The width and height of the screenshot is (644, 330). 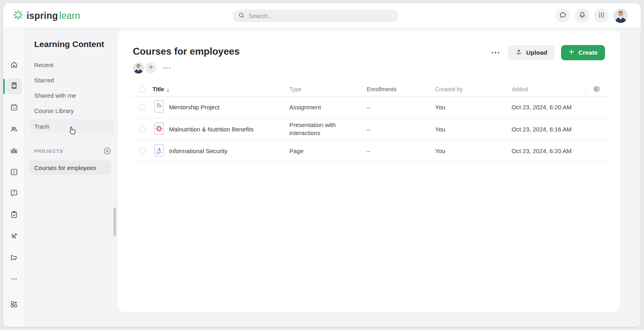 I want to click on apps-plus-icon, so click(x=14, y=305).